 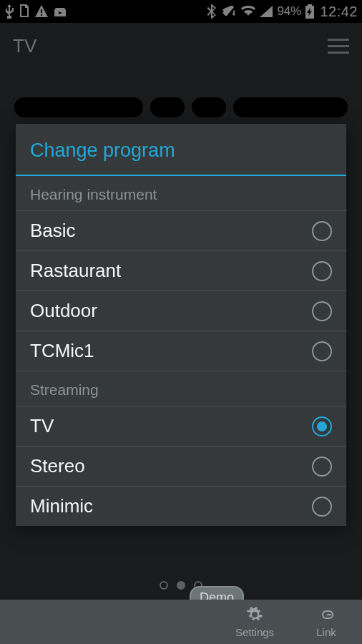 I want to click on gear-icon, so click(x=255, y=615).